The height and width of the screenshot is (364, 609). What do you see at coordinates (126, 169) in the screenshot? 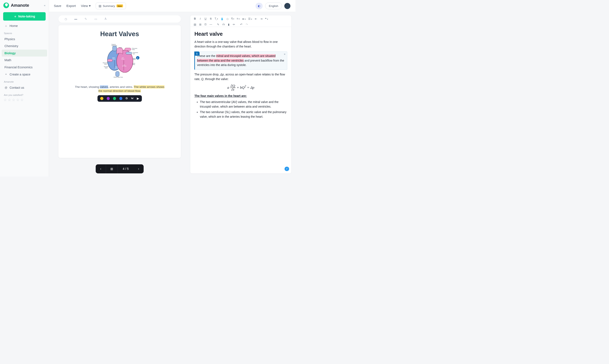
I see `page-indicator: 4 / 5` at bounding box center [126, 169].